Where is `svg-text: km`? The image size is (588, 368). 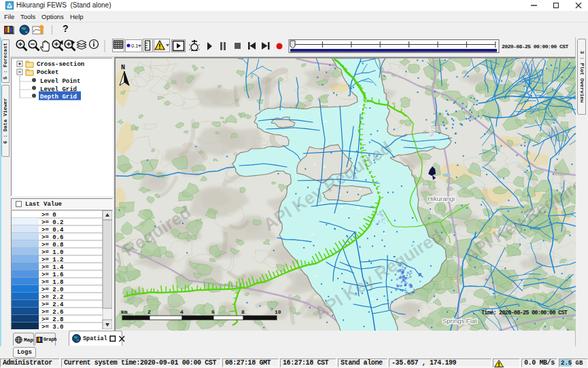 svg-text: km is located at coordinates (124, 312).